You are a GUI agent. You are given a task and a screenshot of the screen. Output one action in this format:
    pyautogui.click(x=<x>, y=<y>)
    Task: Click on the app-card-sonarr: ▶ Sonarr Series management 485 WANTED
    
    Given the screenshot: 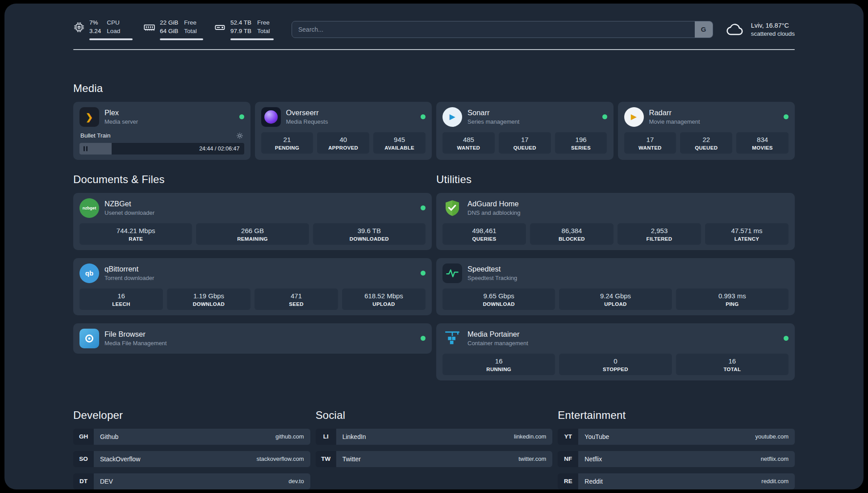 What is the action you would take?
    pyautogui.click(x=525, y=131)
    